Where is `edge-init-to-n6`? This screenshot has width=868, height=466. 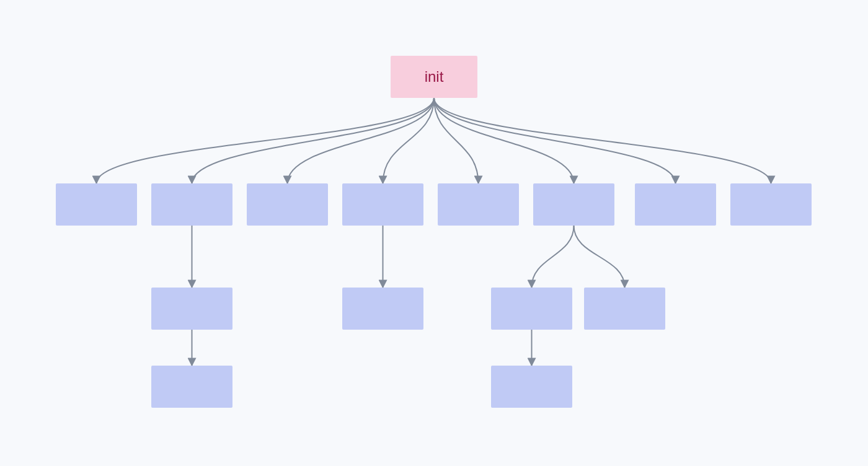
edge-init-to-n6 is located at coordinates (504, 141).